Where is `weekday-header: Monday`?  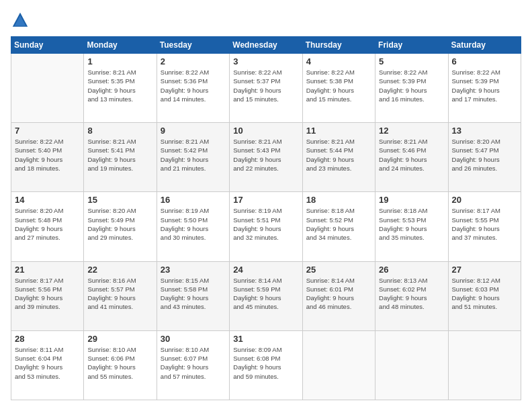
weekday-header: Monday is located at coordinates (120, 46).